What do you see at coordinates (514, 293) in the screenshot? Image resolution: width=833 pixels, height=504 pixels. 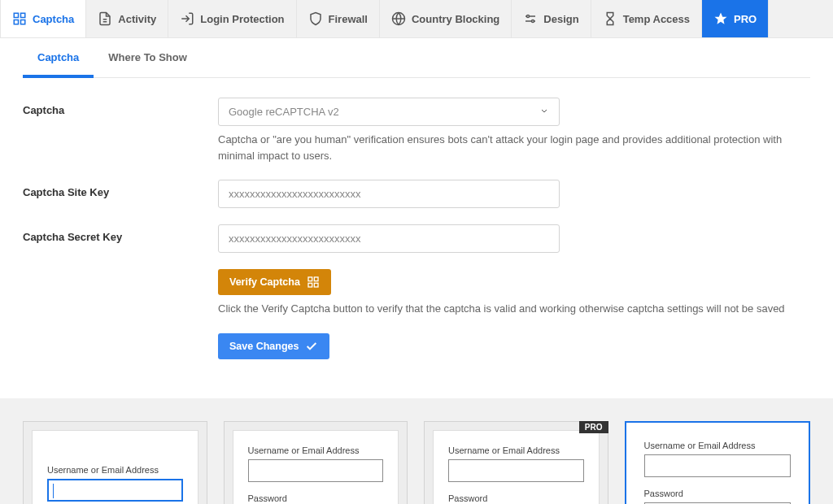 I see `verify-block: Verify Captcha Click the Verify Captcha …` at bounding box center [514, 293].